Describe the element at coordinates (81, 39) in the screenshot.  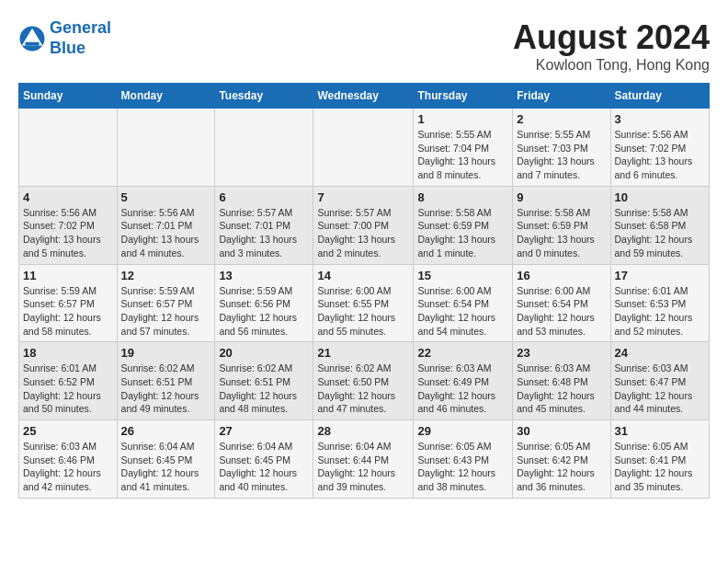
I see `logo-text: General Blue` at that location.